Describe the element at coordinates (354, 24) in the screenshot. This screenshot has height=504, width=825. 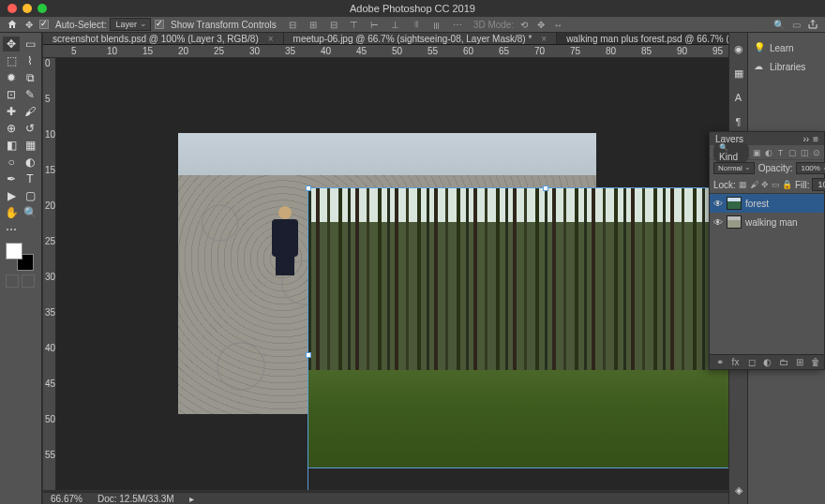
I see `align-top-icon: ⊤` at that location.